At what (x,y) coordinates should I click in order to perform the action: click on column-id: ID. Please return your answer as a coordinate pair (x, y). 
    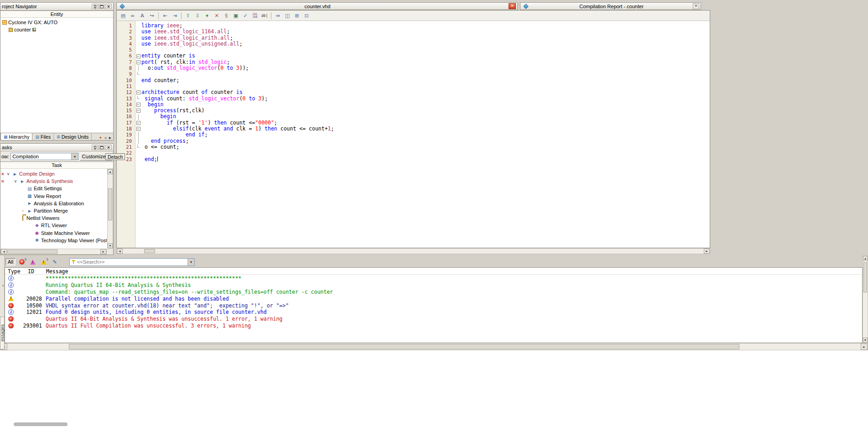
    Looking at the image, I should click on (31, 271).